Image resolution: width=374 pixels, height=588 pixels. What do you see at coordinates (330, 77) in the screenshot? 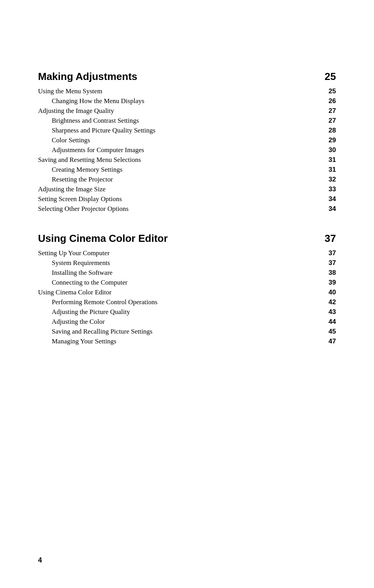
I see `section-title-page: 25` at bounding box center [330, 77].